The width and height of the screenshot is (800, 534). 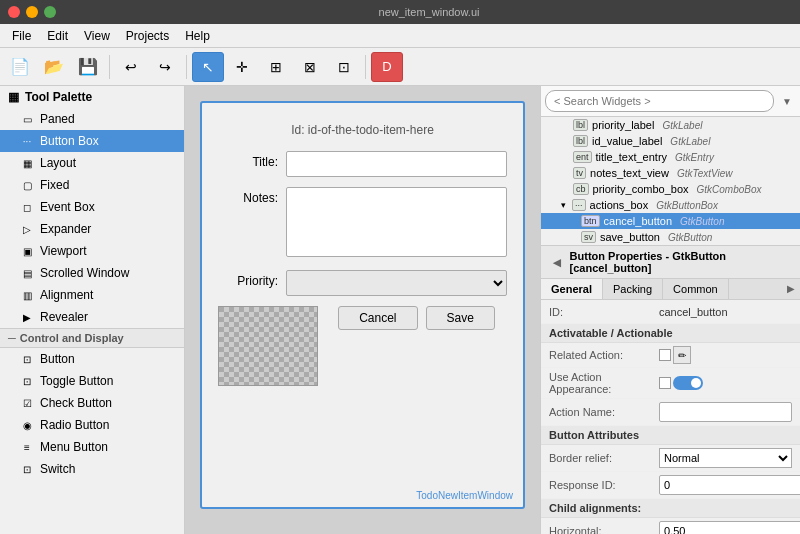 I want to click on menu-view: View, so click(x=97, y=36).